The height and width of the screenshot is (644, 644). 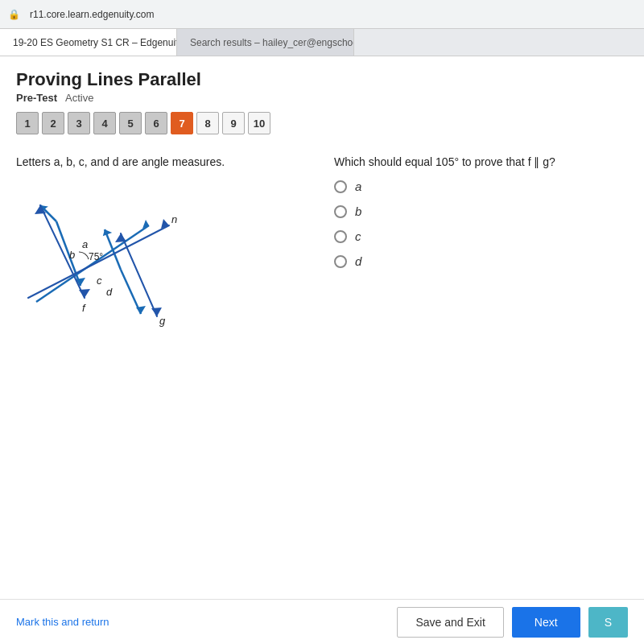 What do you see at coordinates (609, 622) in the screenshot?
I see `skip-button: S` at bounding box center [609, 622].